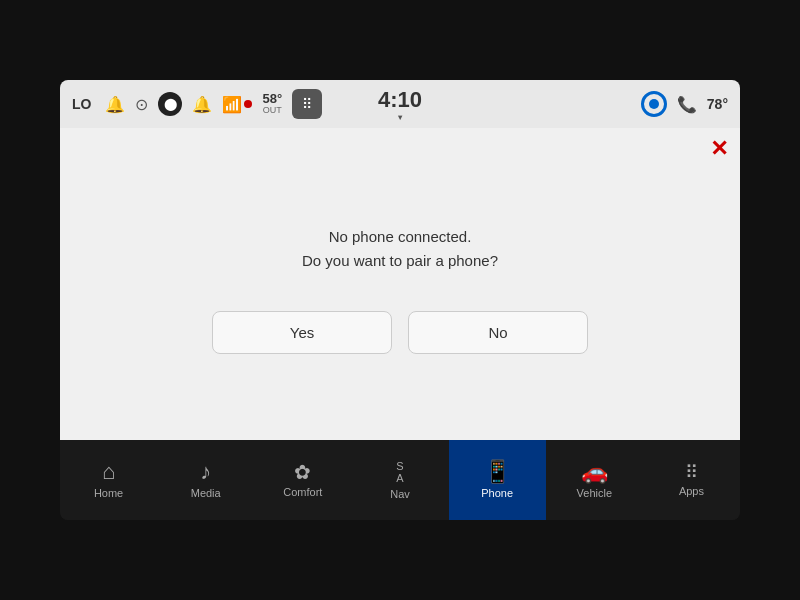  What do you see at coordinates (400, 472) in the screenshot?
I see `nav-stack-label: S A` at bounding box center [400, 472].